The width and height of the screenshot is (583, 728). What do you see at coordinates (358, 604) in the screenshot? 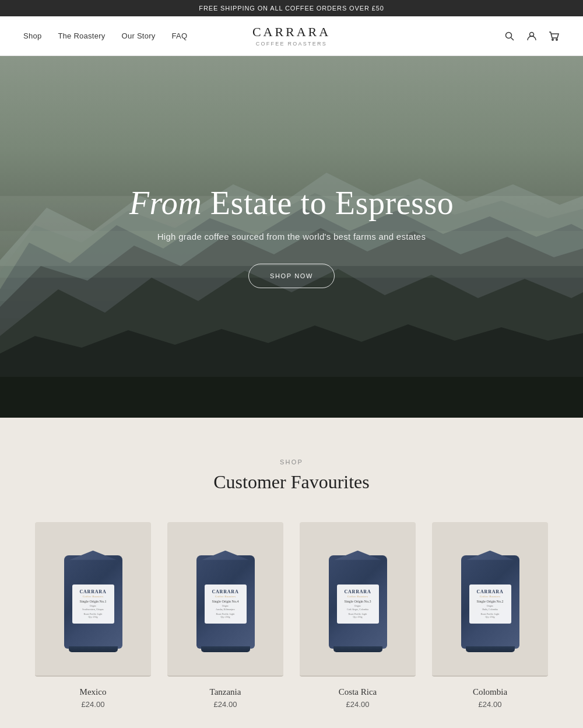
I see `bag-label-costarica: CARRARA Coffee Roasters Single Origin No…` at bounding box center [358, 604].